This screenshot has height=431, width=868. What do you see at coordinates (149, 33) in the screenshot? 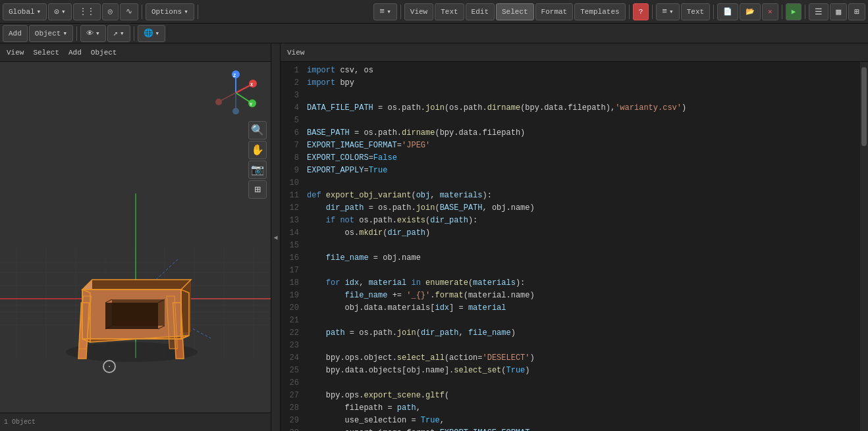
I see `render-icon: 🌐` at bounding box center [149, 33].